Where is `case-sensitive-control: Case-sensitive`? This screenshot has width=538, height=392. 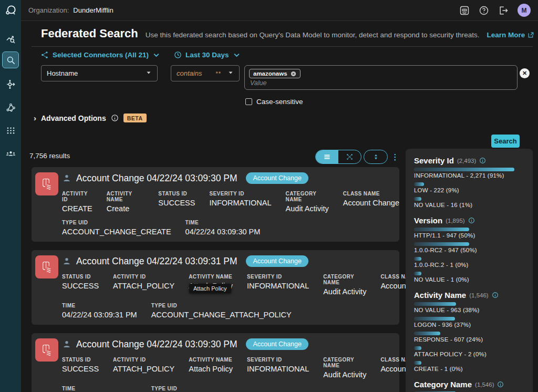
case-sensitive-control: Case-sensitive is located at coordinates (274, 102).